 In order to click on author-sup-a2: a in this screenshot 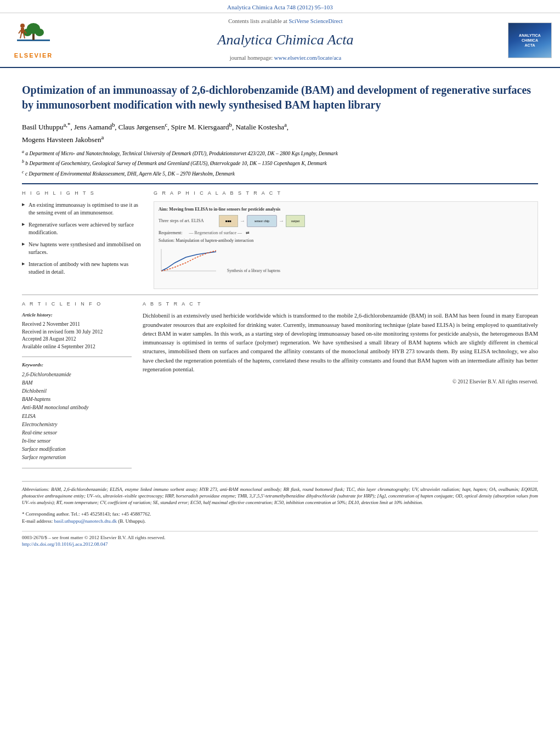, I will do `click(285, 125)`.